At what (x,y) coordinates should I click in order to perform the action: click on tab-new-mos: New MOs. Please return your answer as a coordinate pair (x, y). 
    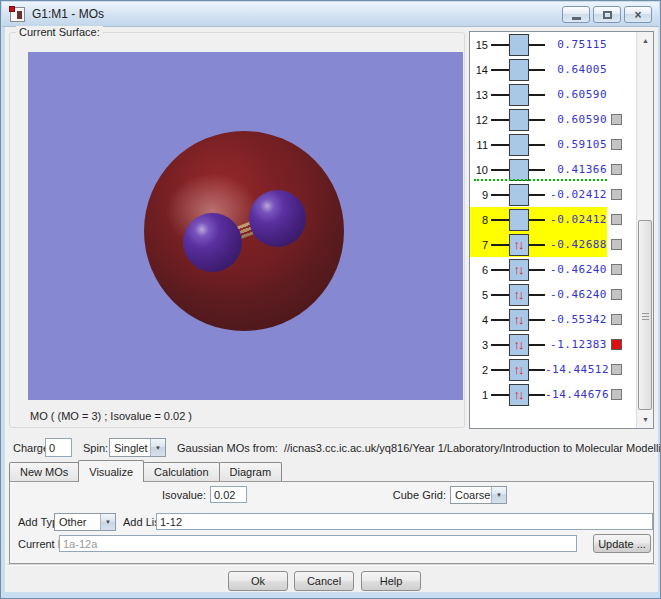
    Looking at the image, I should click on (44, 472).